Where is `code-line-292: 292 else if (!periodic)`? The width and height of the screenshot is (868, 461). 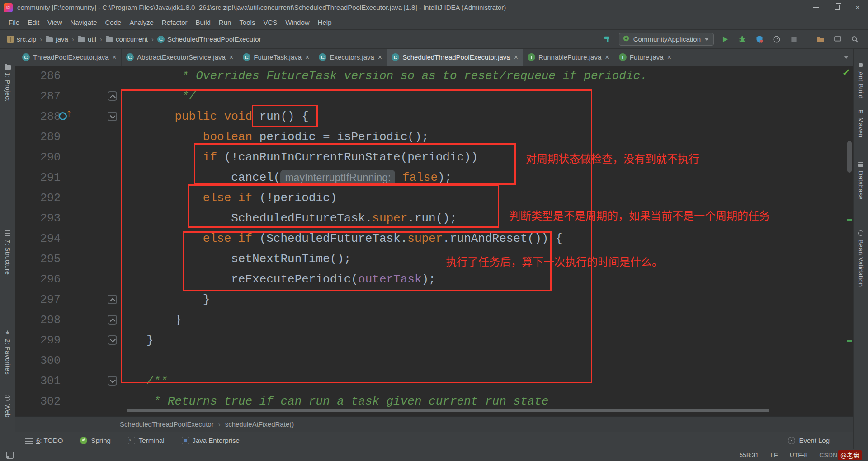
code-line-292: 292 else if (!periodic) is located at coordinates (434, 198).